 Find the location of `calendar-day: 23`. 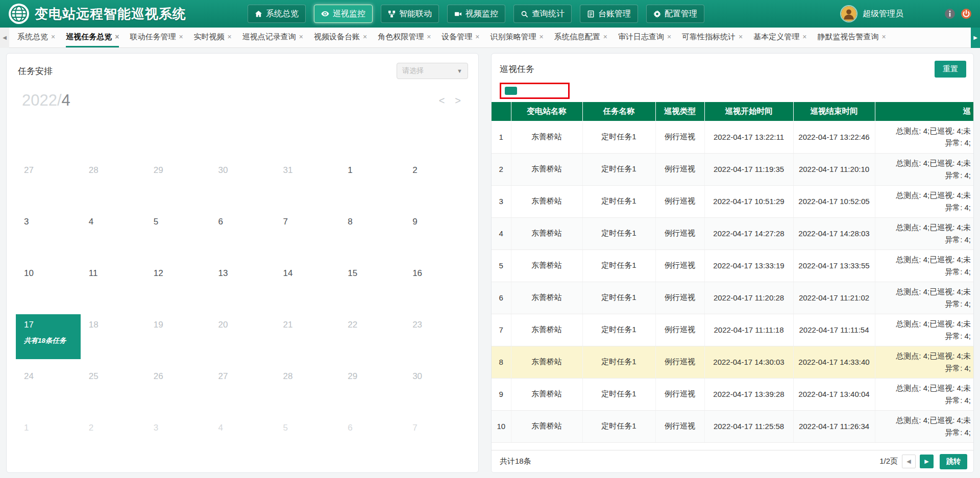

calendar-day: 23 is located at coordinates (437, 340).